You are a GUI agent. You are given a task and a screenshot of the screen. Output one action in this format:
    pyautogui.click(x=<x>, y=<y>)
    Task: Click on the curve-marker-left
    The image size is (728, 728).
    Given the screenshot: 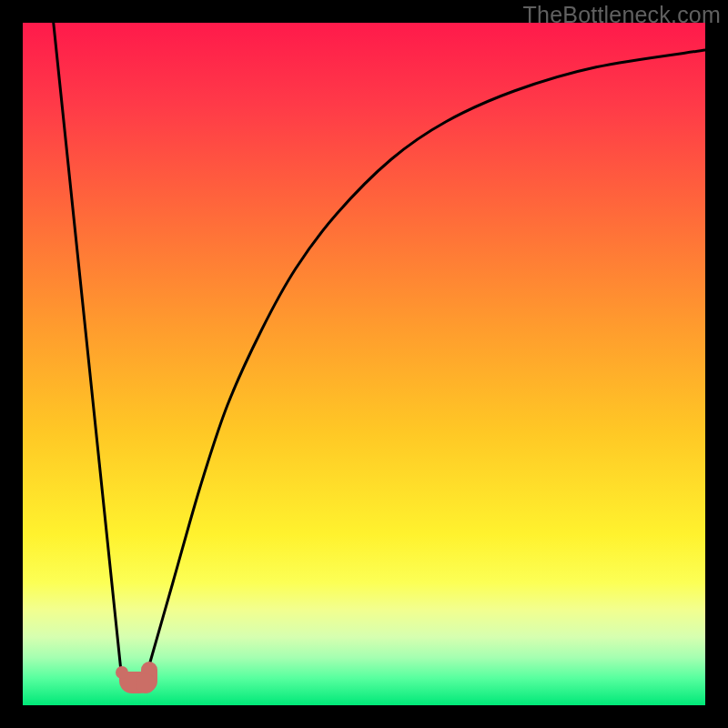 What is the action you would take?
    pyautogui.click(x=122, y=672)
    